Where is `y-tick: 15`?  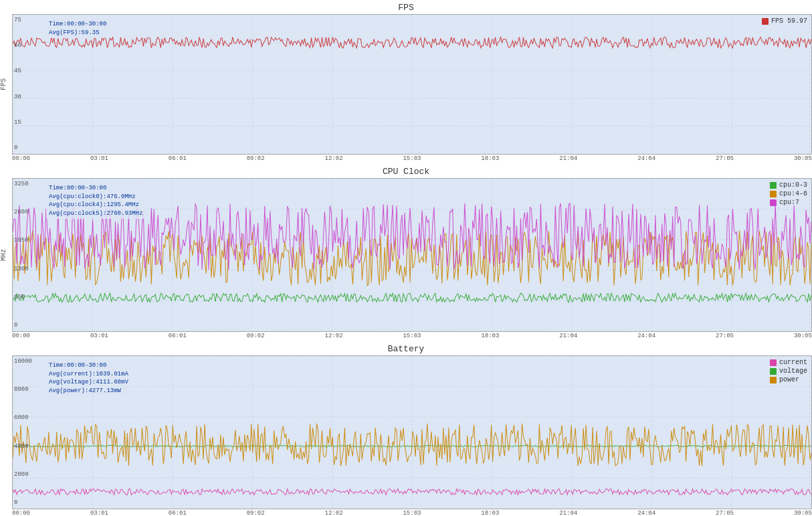
y-tick: 15 is located at coordinates (17, 123).